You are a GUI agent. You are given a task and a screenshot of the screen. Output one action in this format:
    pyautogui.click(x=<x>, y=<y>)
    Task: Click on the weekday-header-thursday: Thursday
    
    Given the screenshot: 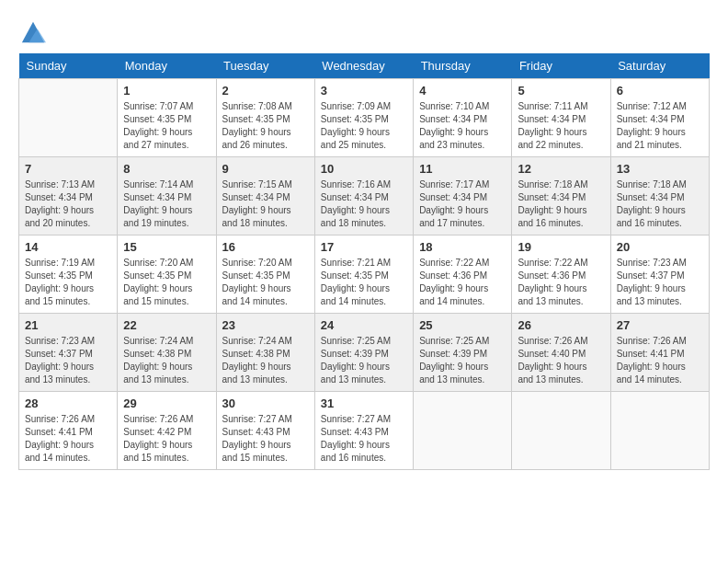 What is the action you would take?
    pyautogui.click(x=463, y=66)
    